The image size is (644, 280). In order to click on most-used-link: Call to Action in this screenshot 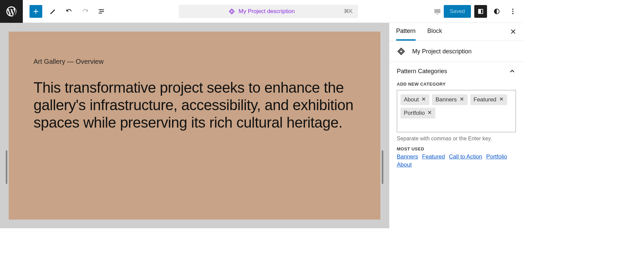, I will do `click(466, 157)`.